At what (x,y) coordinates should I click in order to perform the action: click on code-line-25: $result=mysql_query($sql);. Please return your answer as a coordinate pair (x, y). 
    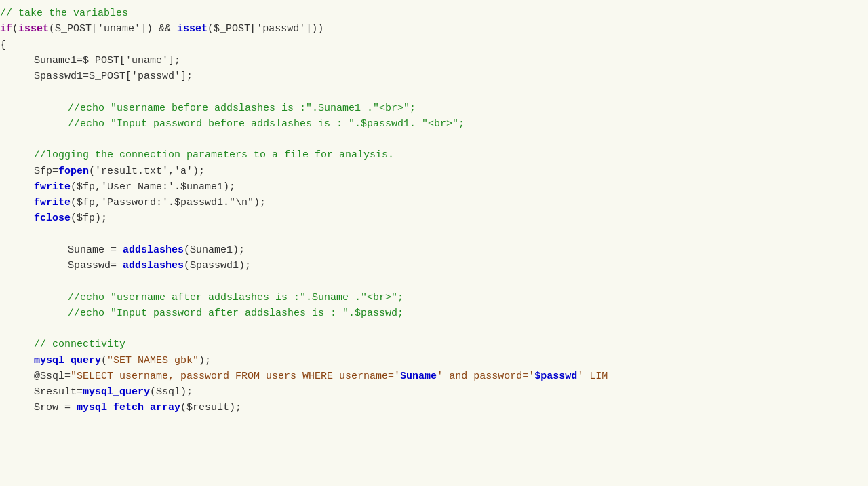
    Looking at the image, I should click on (434, 392).